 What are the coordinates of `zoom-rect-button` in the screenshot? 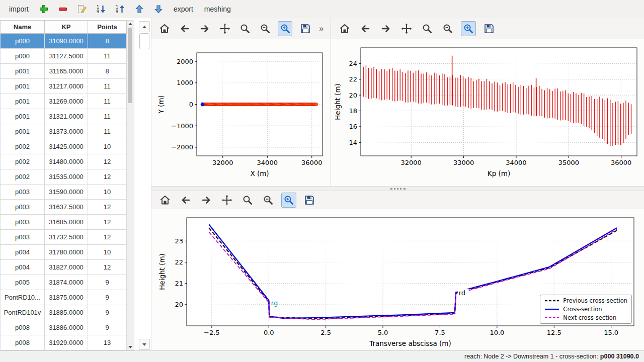 It's located at (285, 29).